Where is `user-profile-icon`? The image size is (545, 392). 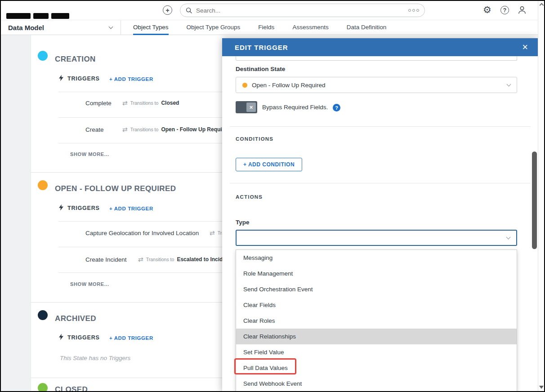
user-profile-icon is located at coordinates (522, 10).